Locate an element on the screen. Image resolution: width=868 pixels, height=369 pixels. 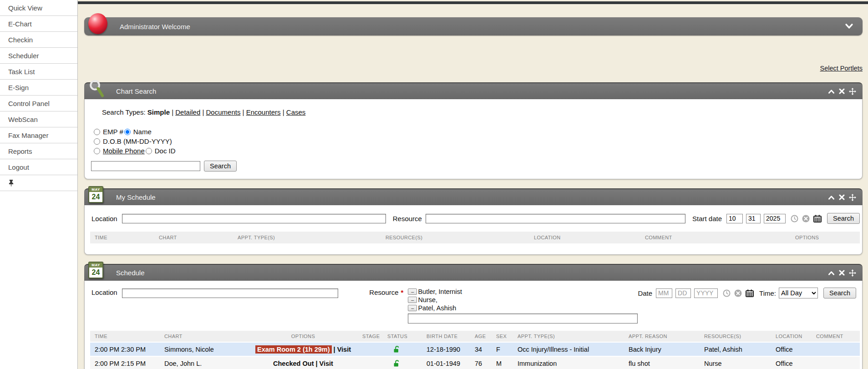
name-label: Name is located at coordinates (142, 132).